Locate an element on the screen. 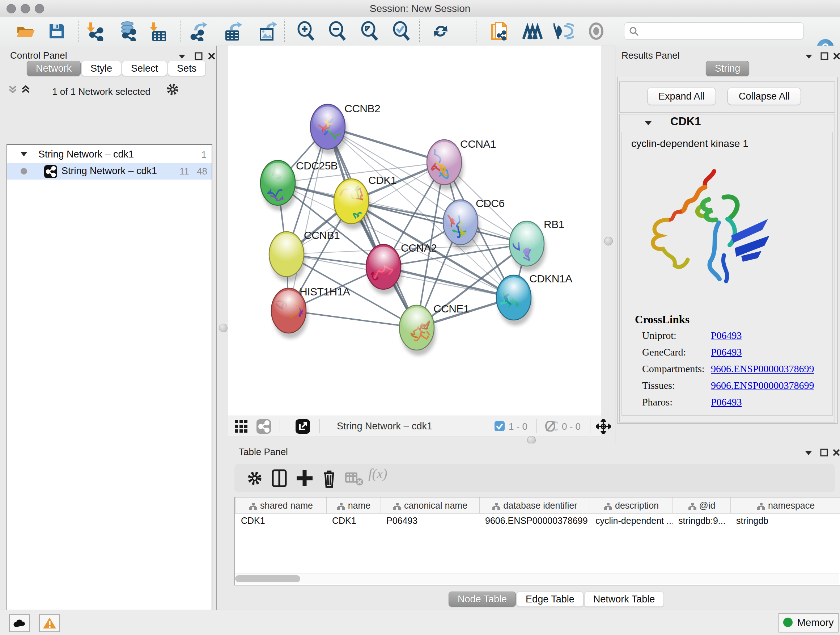  show-columns-icon is located at coordinates (279, 478).